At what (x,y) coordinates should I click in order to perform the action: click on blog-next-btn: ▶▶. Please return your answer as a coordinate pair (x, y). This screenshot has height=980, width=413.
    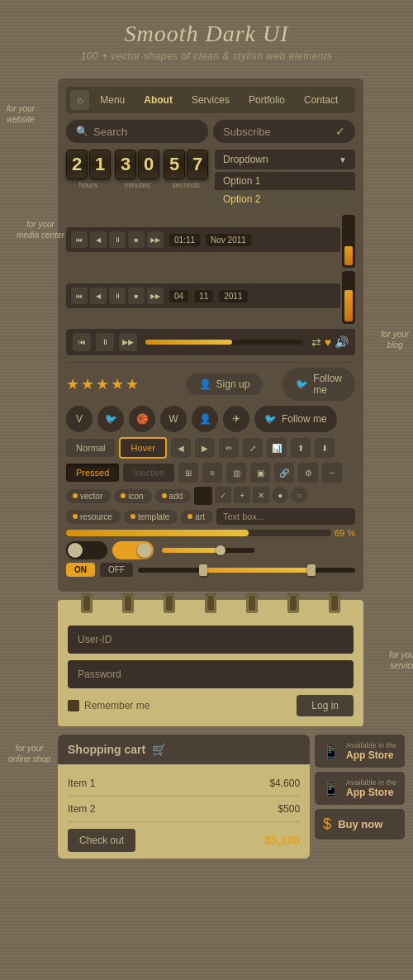
    Looking at the image, I should click on (128, 342).